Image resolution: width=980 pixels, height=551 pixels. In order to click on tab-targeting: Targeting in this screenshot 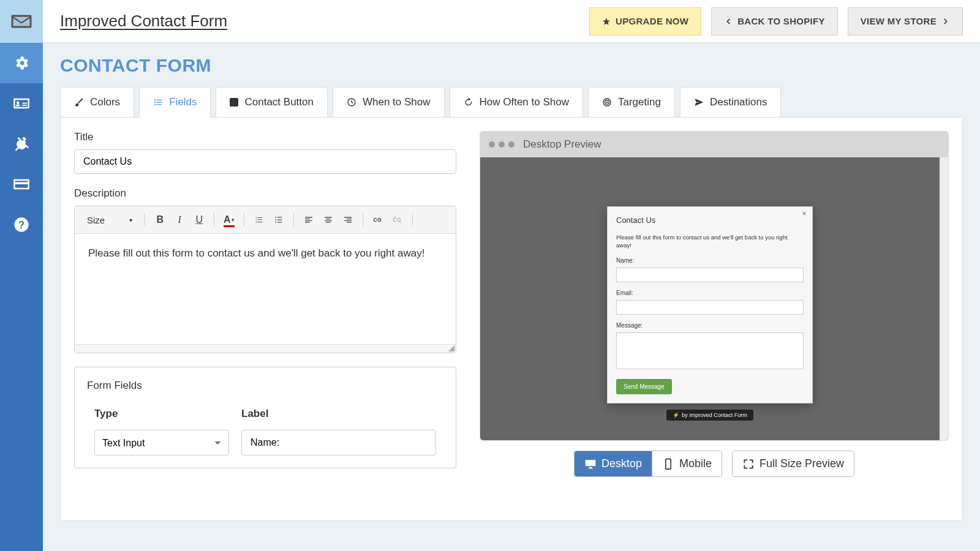, I will do `click(631, 102)`.